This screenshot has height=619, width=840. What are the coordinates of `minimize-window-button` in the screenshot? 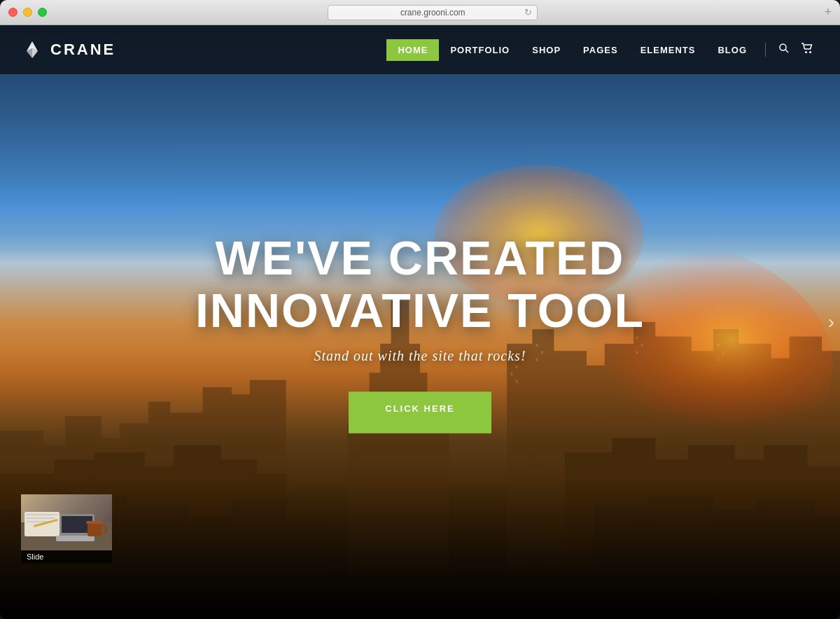 It's located at (28, 13).